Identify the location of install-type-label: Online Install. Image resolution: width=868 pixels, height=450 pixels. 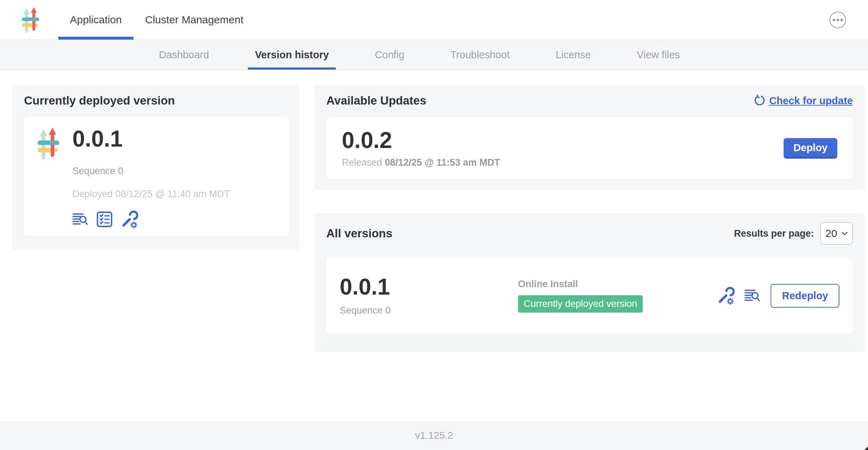
(617, 284).